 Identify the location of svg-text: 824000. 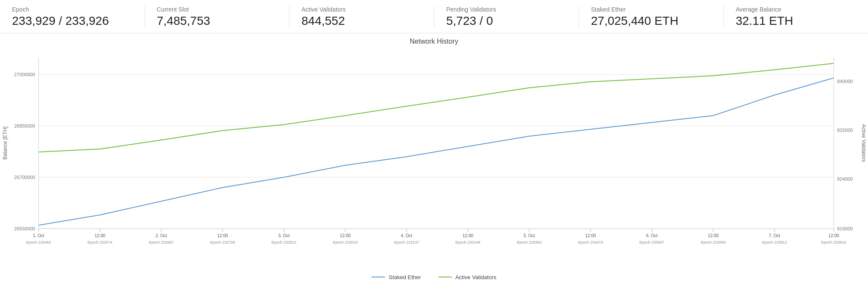
(845, 179).